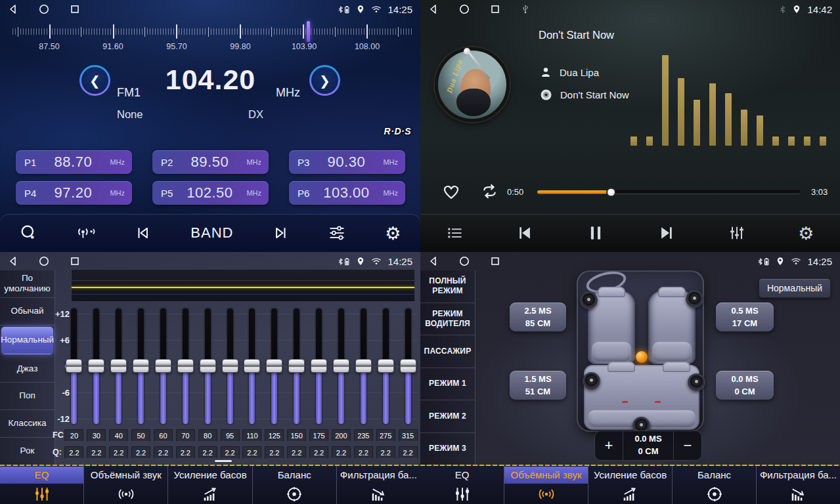 The image size is (840, 504). I want to click on preset-p6: P6103.00MHz, so click(347, 193).